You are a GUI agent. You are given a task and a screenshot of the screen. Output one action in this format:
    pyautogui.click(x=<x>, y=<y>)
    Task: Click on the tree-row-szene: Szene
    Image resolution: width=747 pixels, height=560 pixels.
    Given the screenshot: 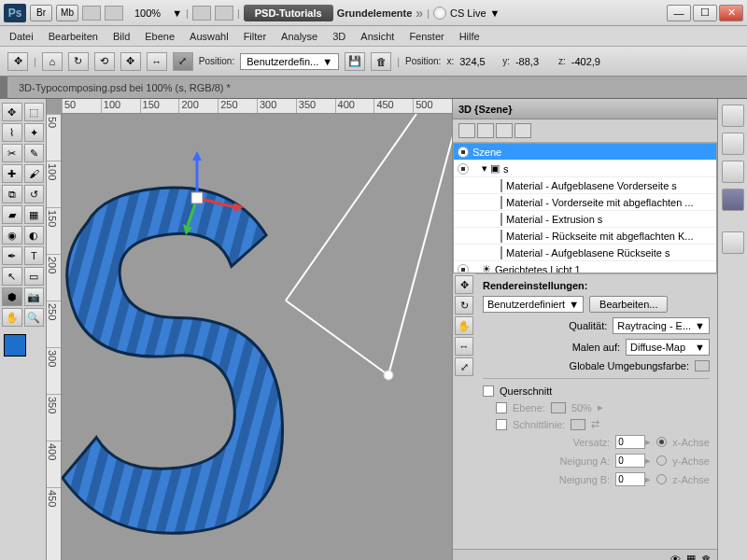 What is the action you would take?
    pyautogui.click(x=585, y=152)
    